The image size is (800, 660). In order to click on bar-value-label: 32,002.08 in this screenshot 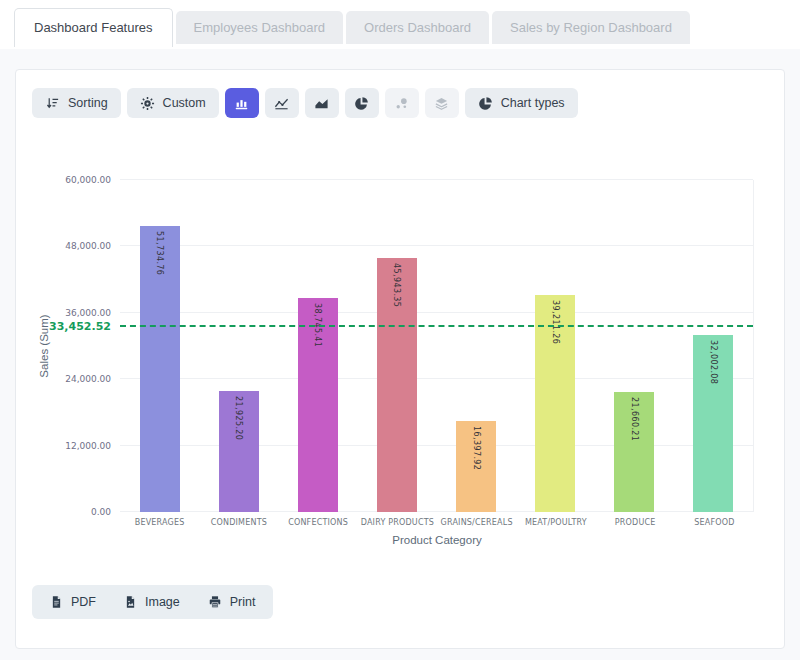, I will do `click(714, 362)`.